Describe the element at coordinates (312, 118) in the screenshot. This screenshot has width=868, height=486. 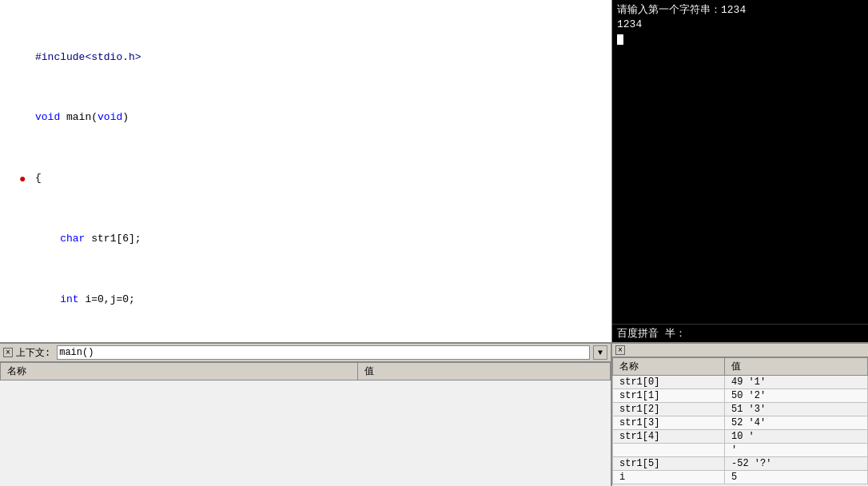
I see `code-line-2: void main(void)` at that location.